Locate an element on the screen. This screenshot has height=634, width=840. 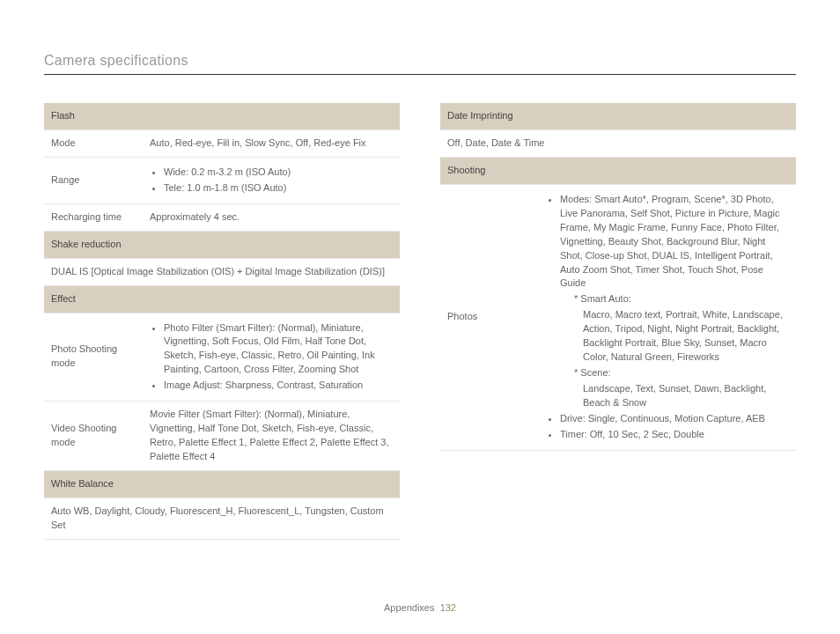
section-shake: Shake reduction is located at coordinates (222, 245).